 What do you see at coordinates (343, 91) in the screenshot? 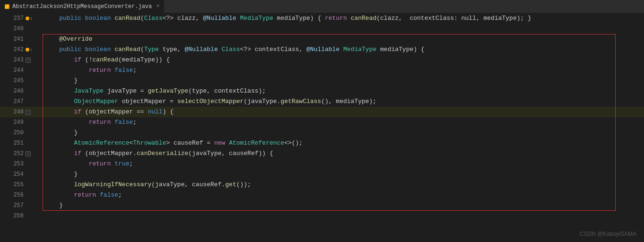
I see `code-content: JavaType javaType = getJavaType(type, co…` at bounding box center [343, 91].